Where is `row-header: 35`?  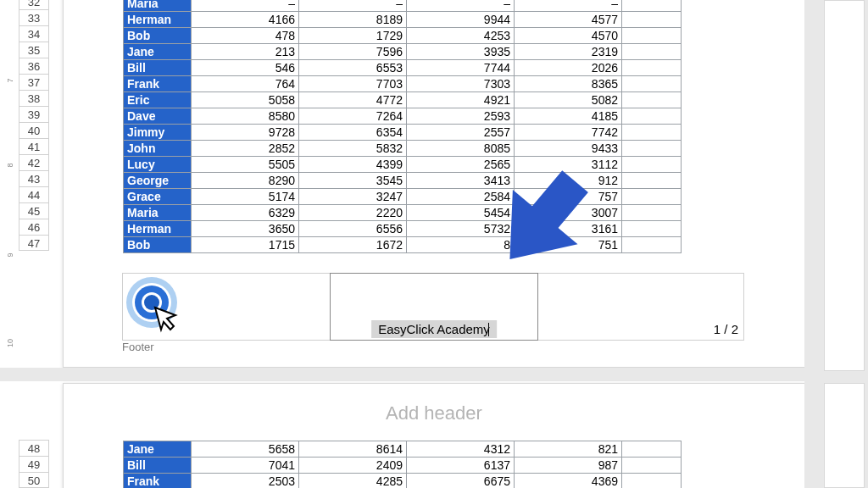
row-header: 35 is located at coordinates (34, 49).